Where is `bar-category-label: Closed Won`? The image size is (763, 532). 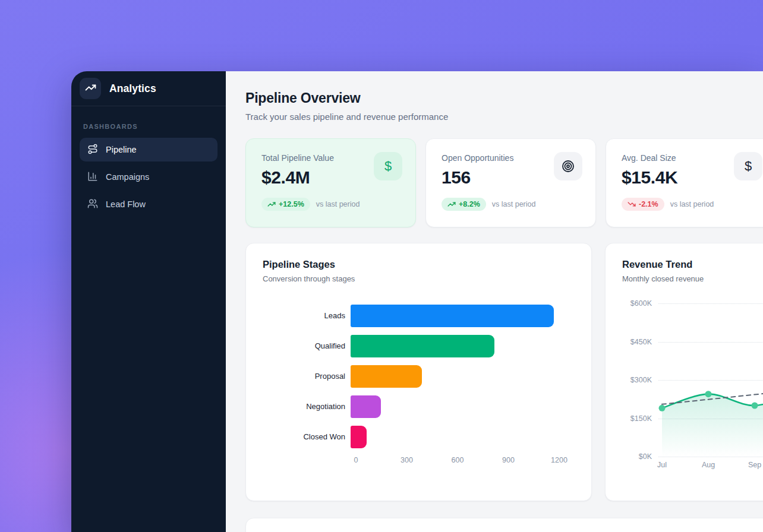
bar-category-label: Closed Won is located at coordinates (307, 437).